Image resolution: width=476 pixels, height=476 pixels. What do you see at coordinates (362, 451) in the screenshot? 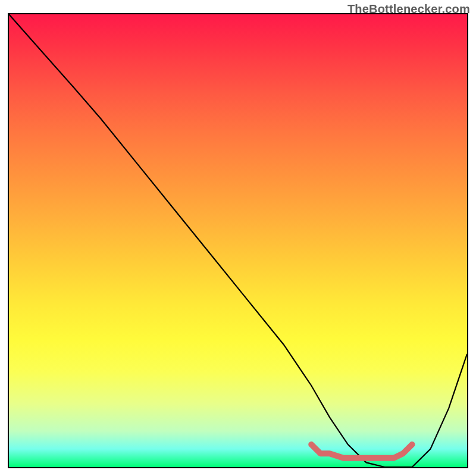
I see `optimal-zone-path` at bounding box center [362, 451].